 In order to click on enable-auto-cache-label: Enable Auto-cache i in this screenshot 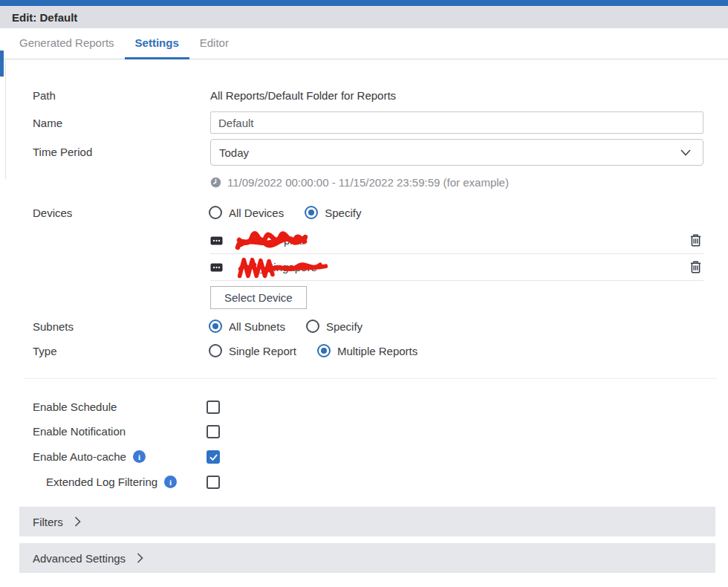, I will do `click(89, 456)`.